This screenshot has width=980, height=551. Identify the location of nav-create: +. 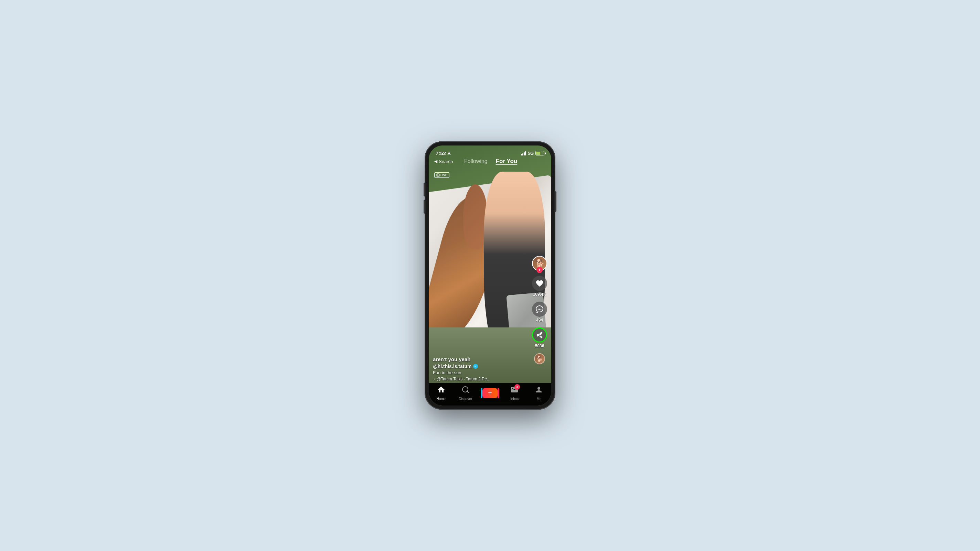
(490, 393).